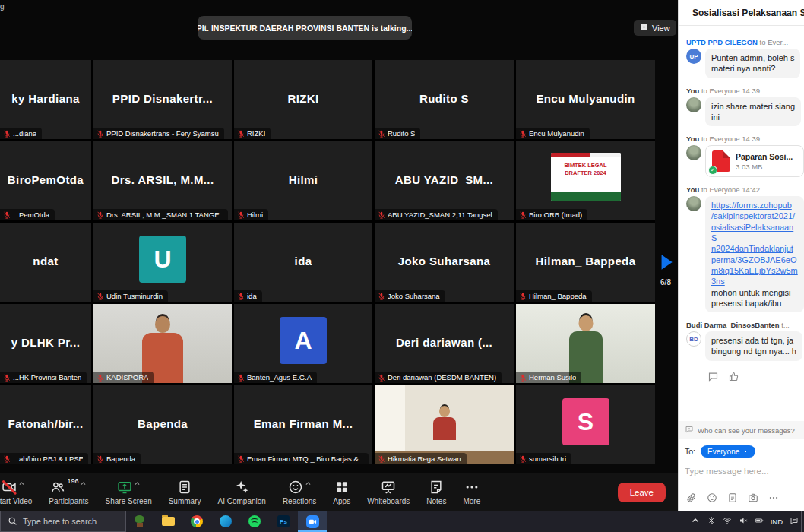 Image resolution: width=804 pixels, height=532 pixels. I want to click on participant-tile: Fatonah/bir......ah/biro PBJ & LPSE, so click(46, 425).